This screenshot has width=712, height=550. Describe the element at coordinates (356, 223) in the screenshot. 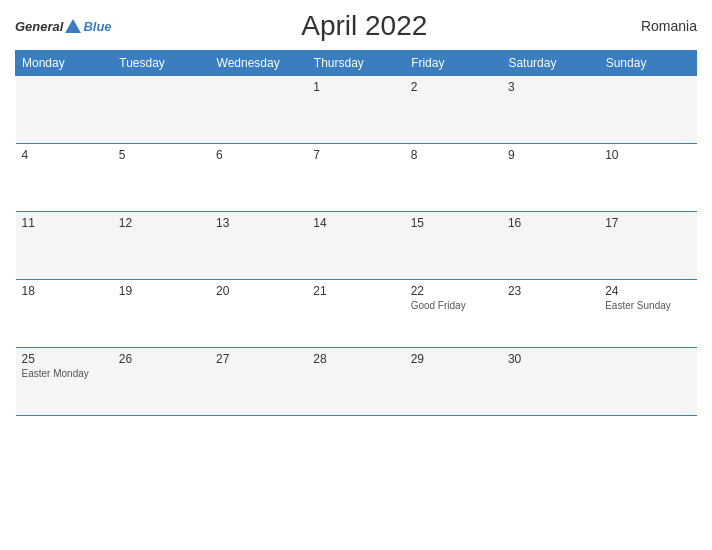

I see `day-number: 14` at that location.